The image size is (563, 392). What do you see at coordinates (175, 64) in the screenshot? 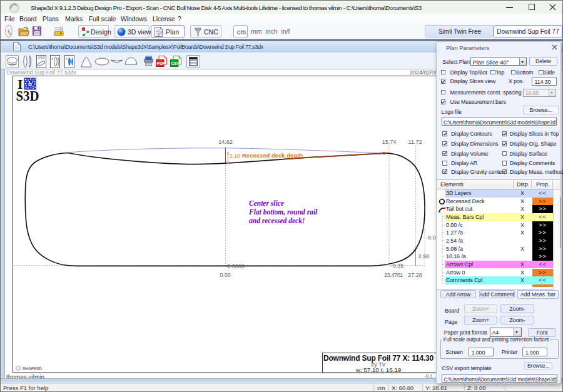
I see `svg-text: CSV` at bounding box center [175, 64].